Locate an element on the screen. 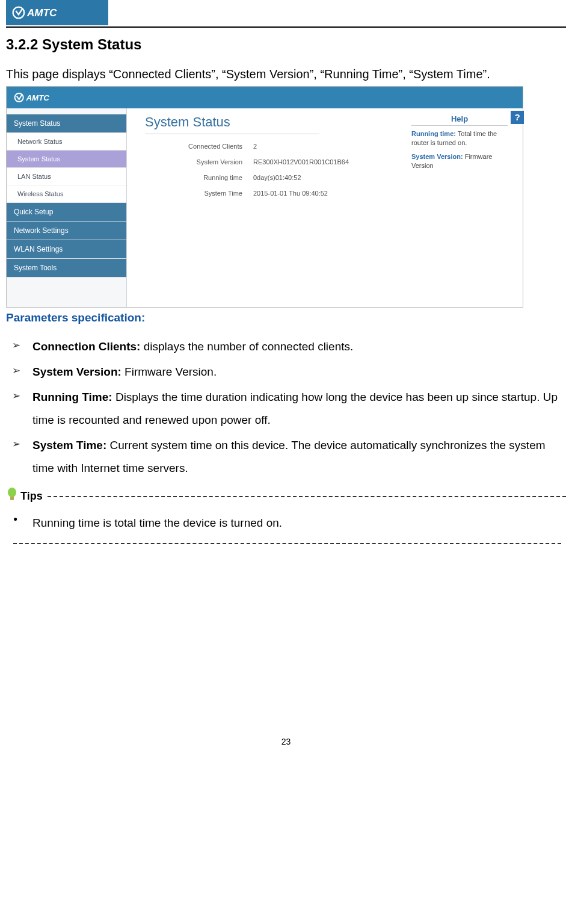 The image size is (572, 924). tips-dashed-line is located at coordinates (307, 497).